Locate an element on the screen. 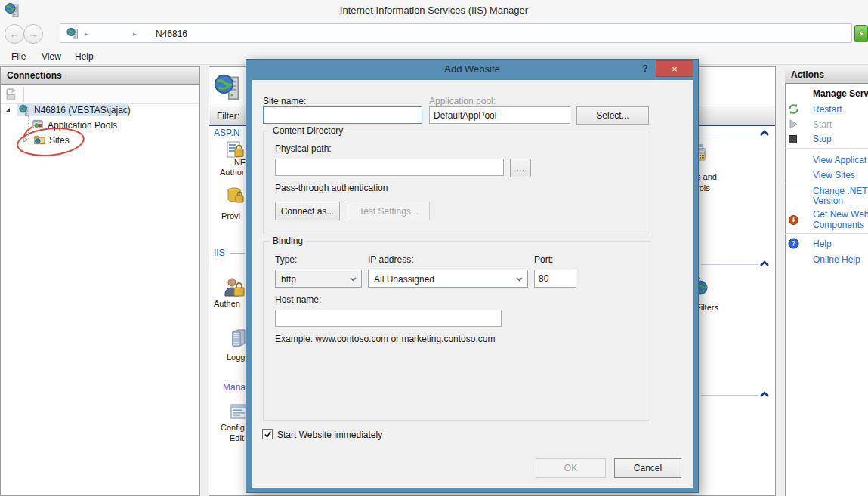  action-view-sites: View Sites is located at coordinates (834, 175).